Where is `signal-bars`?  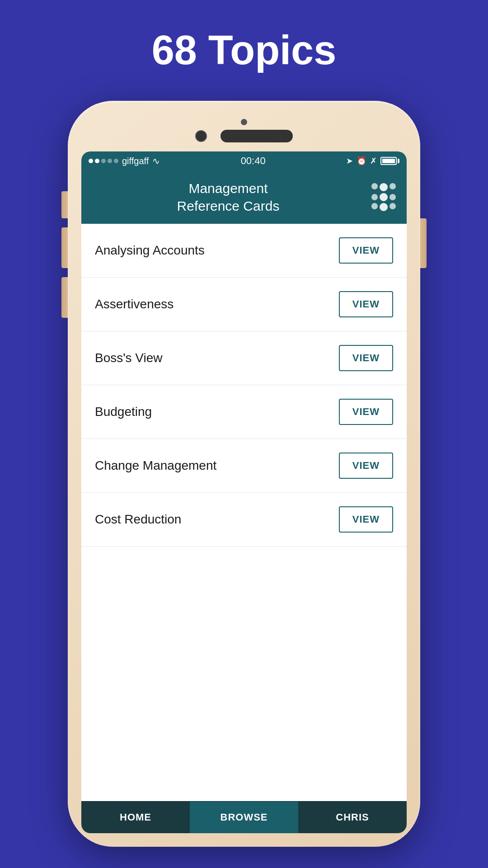
signal-bars is located at coordinates (103, 161).